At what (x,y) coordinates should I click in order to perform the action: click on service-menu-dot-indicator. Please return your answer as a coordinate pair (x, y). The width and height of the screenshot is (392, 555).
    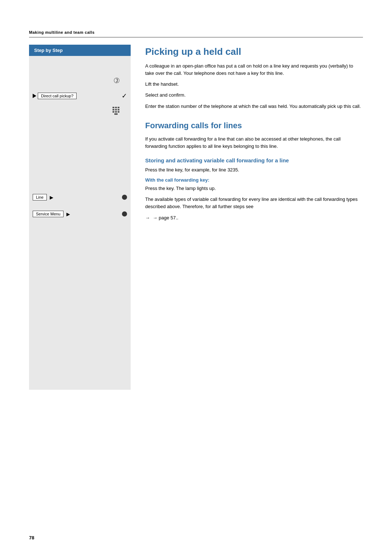
    Looking at the image, I should click on (124, 214).